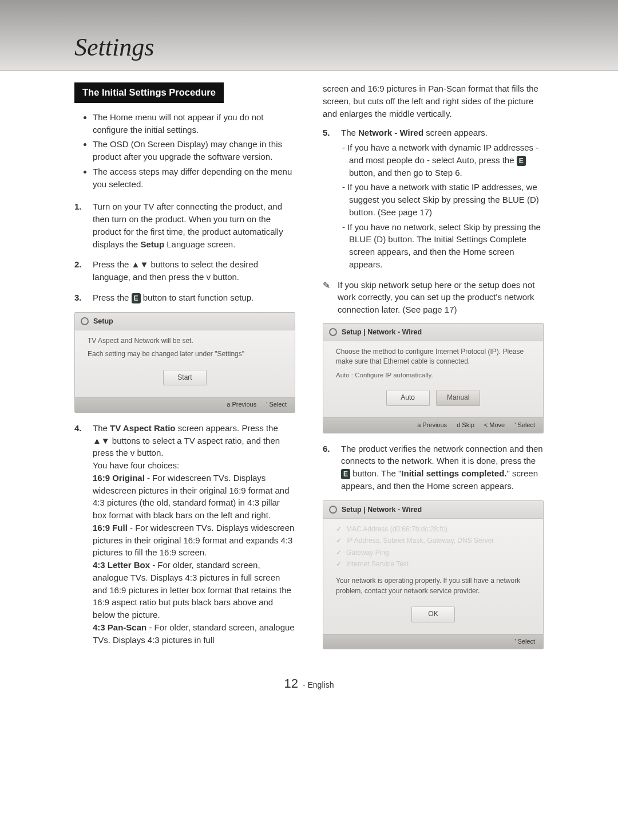 The height and width of the screenshot is (840, 618). I want to click on osd-setup-line1: TV Aspect and Network will be set., so click(185, 341).